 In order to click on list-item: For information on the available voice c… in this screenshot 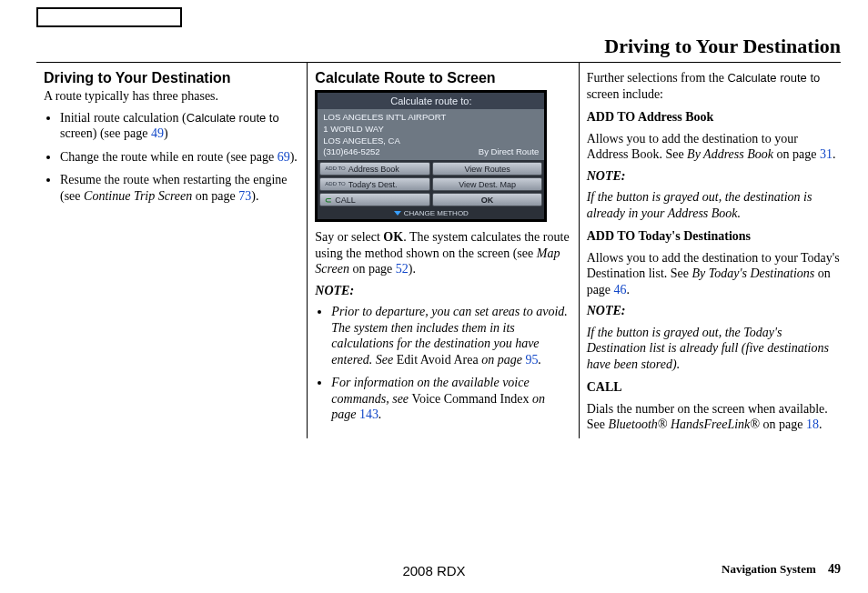, I will do `click(449, 398)`.